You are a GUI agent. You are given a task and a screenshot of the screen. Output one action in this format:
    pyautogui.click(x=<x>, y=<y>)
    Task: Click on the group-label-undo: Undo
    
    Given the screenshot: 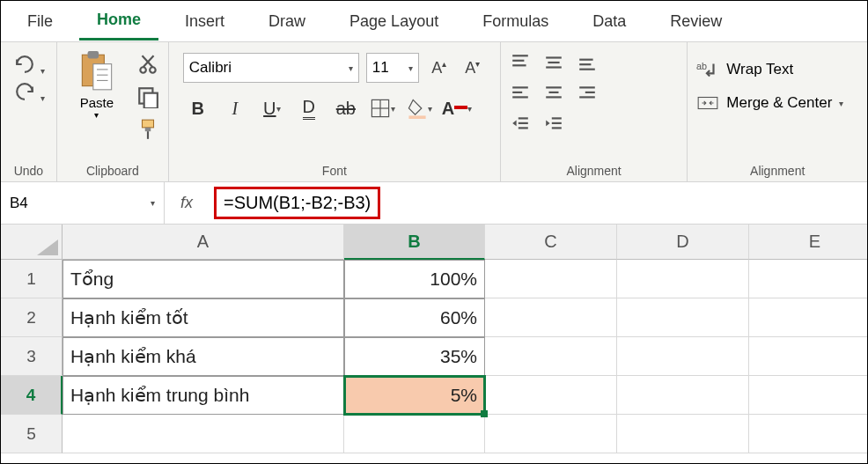 What is the action you would take?
    pyautogui.click(x=28, y=169)
    